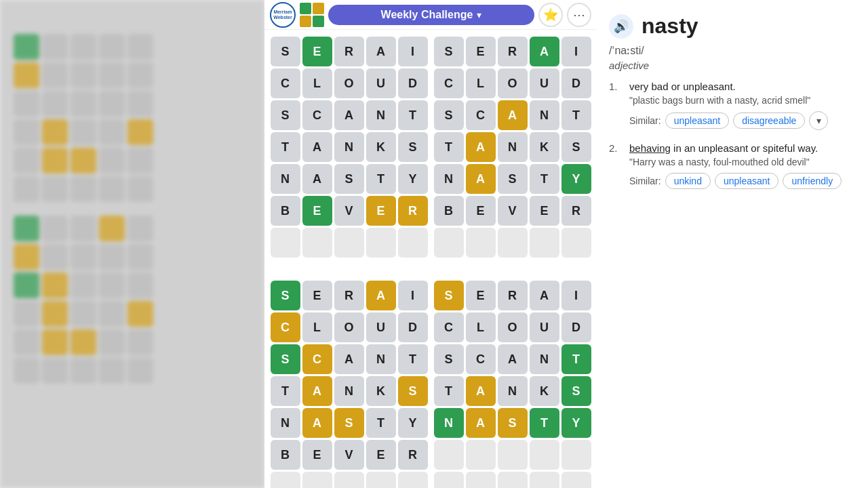  What do you see at coordinates (646, 121) in the screenshot?
I see `similar-label-1: Similar:` at bounding box center [646, 121].